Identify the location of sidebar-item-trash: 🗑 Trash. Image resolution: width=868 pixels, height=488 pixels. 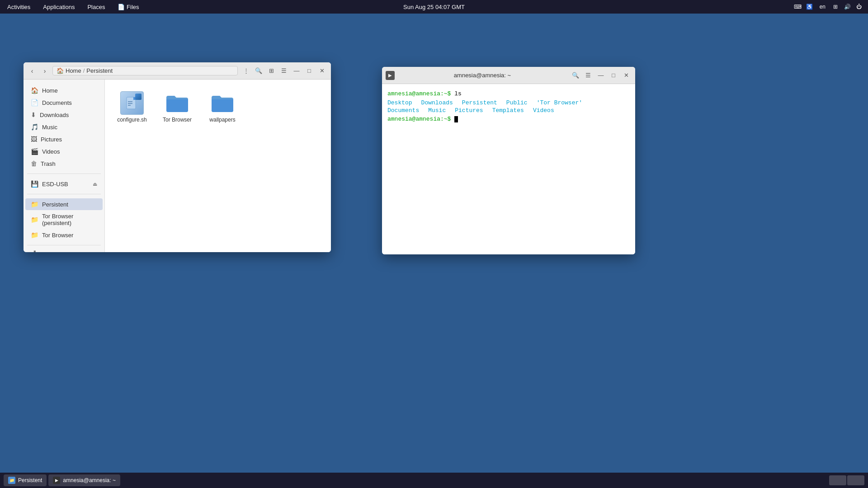
(64, 164).